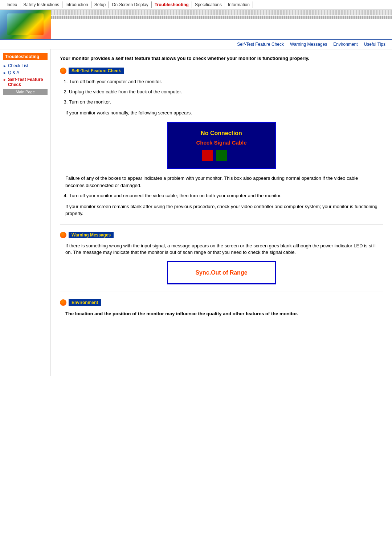 The height and width of the screenshot is (555, 392). I want to click on sync-out-of-range-box: Sync.Out of Range, so click(221, 273).